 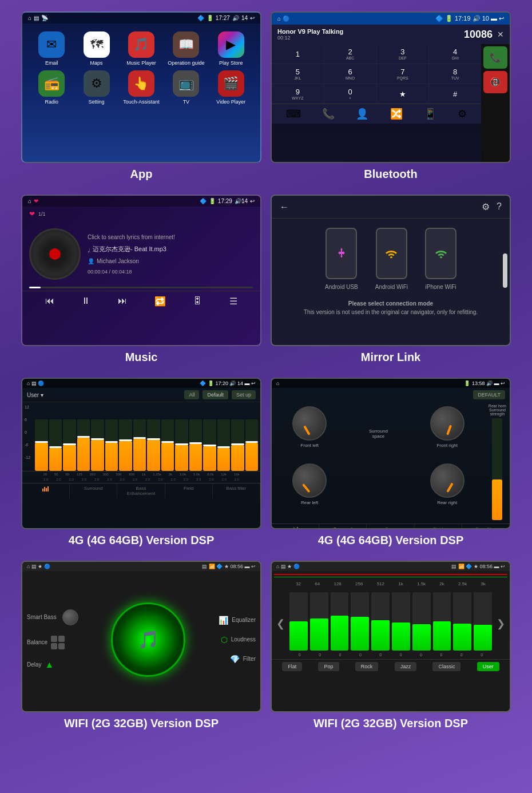 What do you see at coordinates (51, 88) in the screenshot?
I see `app-radio: 📻 Radio` at bounding box center [51, 88].